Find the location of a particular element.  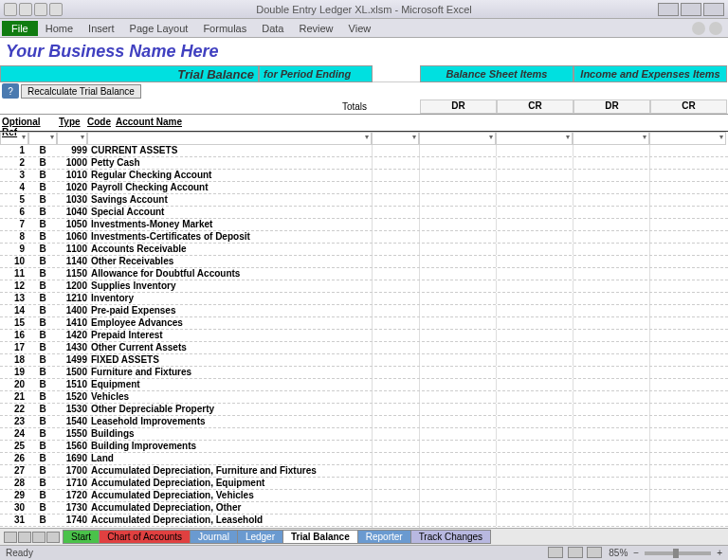

table-row: 28B1710Accumulated Depreciation, Equipme… is located at coordinates (364, 483).